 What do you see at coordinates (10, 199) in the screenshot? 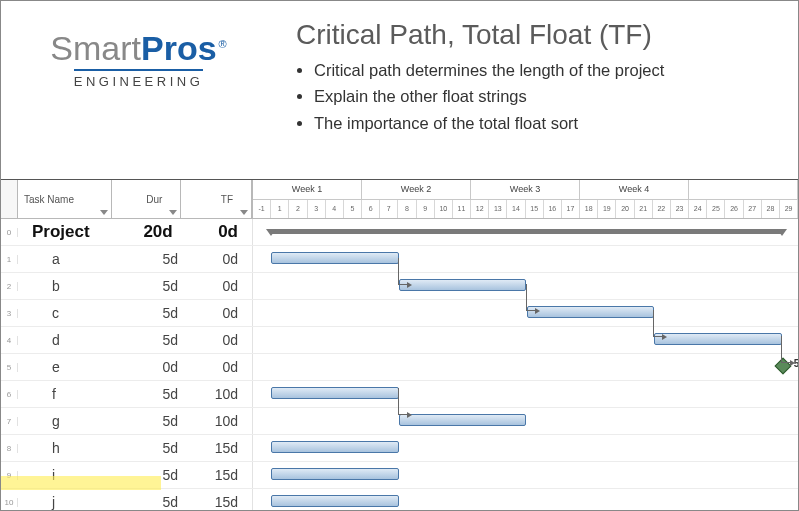
I see `row-index-header` at bounding box center [10, 199].